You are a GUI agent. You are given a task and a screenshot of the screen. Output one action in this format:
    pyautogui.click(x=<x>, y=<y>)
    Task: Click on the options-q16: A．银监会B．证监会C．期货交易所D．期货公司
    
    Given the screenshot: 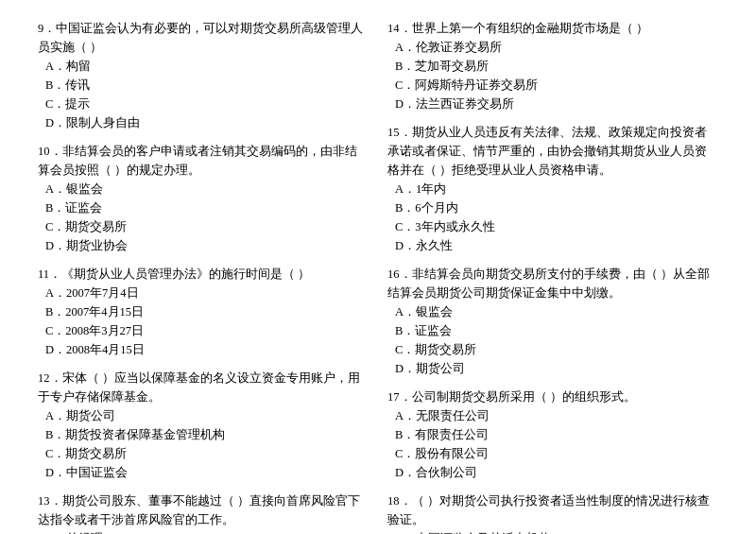 What is the action you would take?
    pyautogui.click(x=553, y=340)
    